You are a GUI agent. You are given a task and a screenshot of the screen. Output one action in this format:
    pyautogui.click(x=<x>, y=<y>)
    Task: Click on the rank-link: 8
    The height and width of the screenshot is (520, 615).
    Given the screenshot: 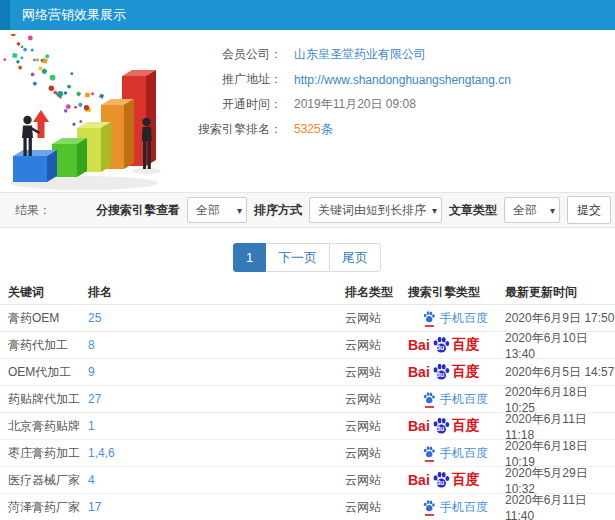 What is the action you would take?
    pyautogui.click(x=92, y=345)
    